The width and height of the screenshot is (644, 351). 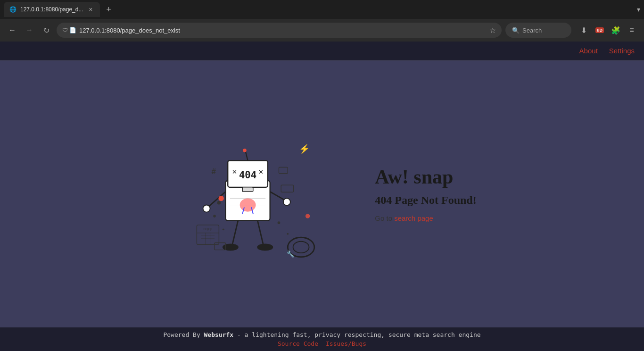 I want to click on footer: Powered By Websurfx - a lightening fast,…, so click(x=322, y=339).